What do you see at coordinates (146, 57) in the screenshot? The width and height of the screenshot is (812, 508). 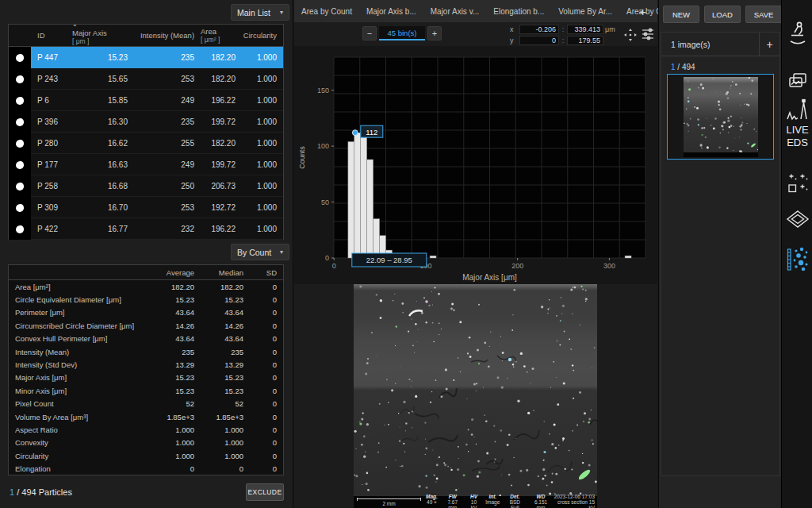 I see `table-row: P 44715.23235182.201.000` at bounding box center [146, 57].